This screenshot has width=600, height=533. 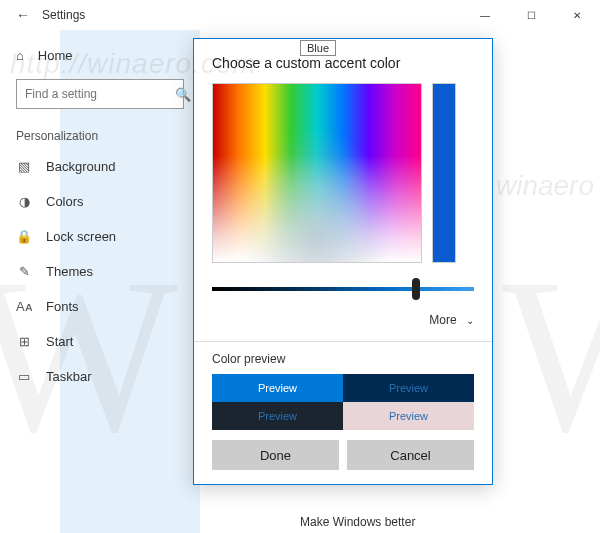 What do you see at coordinates (531, 15) in the screenshot?
I see `window-controls: — ☐ ✕` at bounding box center [531, 15].